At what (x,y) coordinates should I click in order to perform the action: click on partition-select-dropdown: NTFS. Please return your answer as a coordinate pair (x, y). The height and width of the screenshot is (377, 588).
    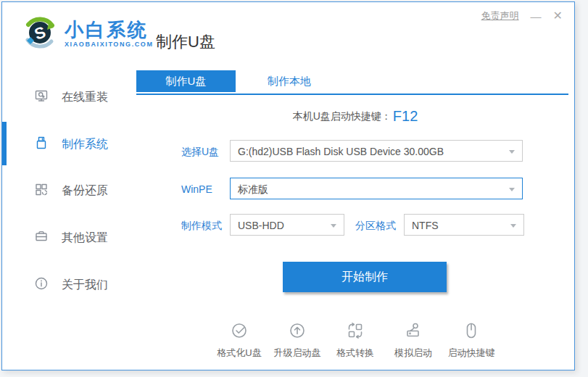
    Looking at the image, I should click on (464, 225).